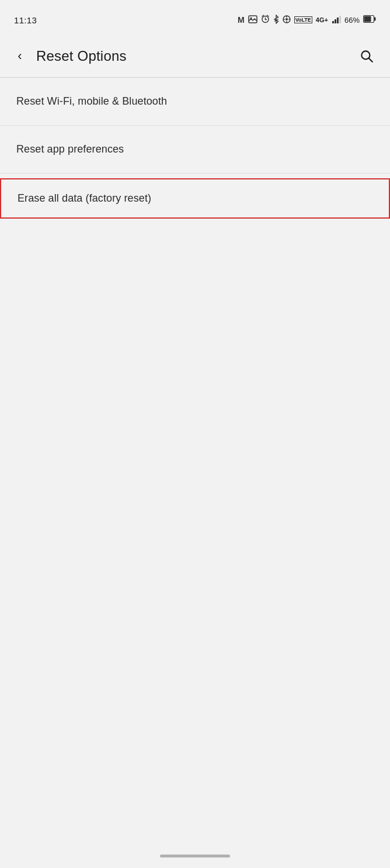  I want to click on menu-item-reset-app-label: Reset app preferences, so click(70, 149).